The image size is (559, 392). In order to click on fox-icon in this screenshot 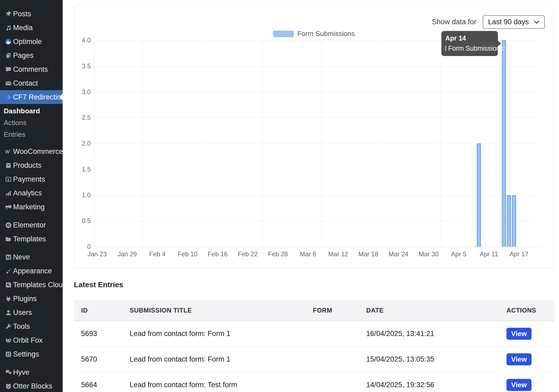, I will do `click(8, 340)`.